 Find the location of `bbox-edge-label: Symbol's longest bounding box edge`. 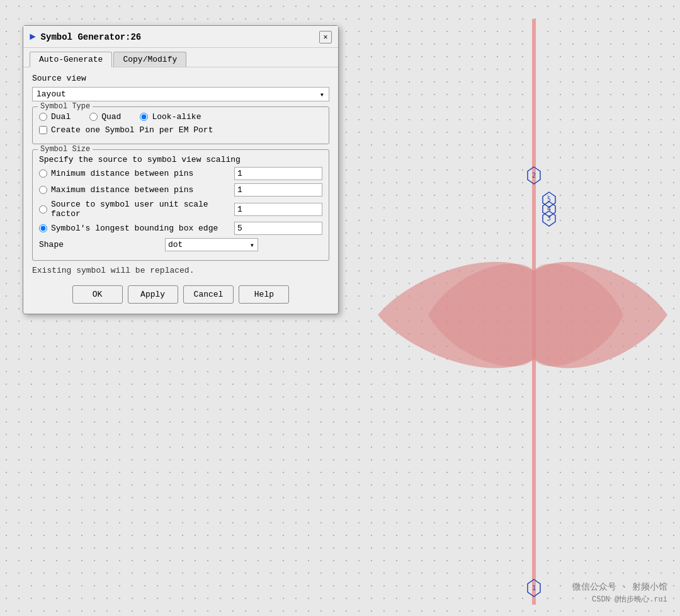

bbox-edge-label: Symbol's longest bounding box edge is located at coordinates (135, 228).